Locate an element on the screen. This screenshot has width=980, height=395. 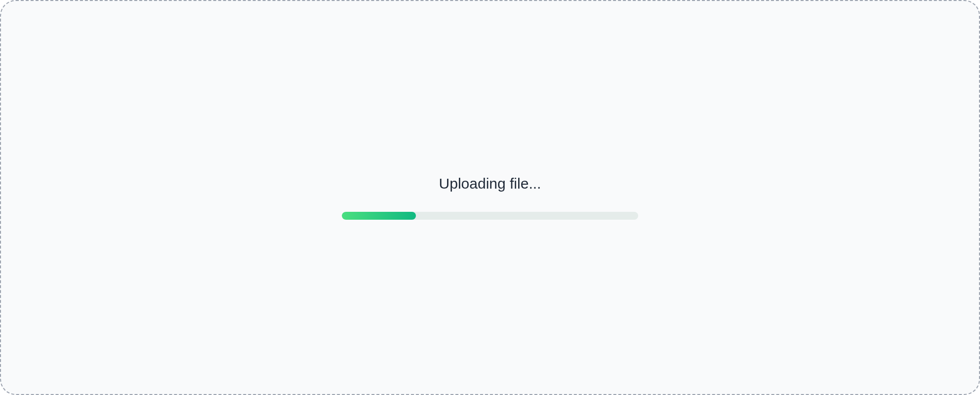
progress-bar-fill is located at coordinates (379, 216).